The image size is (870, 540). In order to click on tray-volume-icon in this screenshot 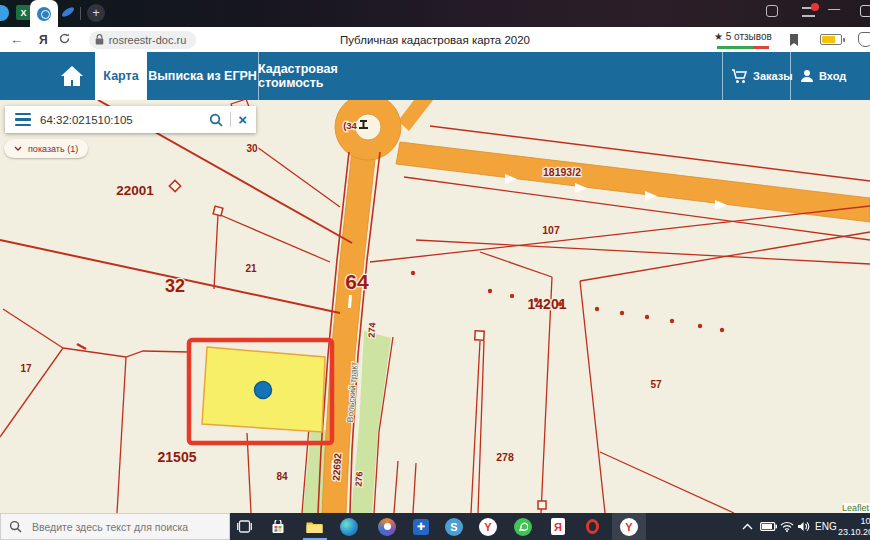, I will do `click(804, 526)`.